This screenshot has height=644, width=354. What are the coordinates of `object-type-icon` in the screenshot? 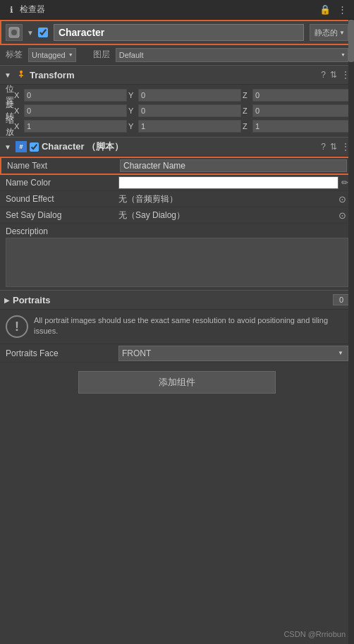 It's located at (14, 32).